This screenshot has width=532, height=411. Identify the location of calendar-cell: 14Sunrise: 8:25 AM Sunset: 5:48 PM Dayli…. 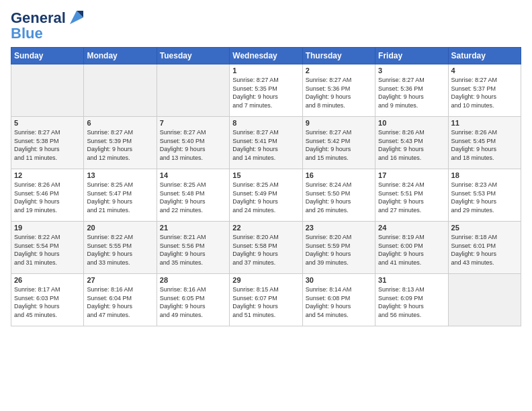
(193, 195).